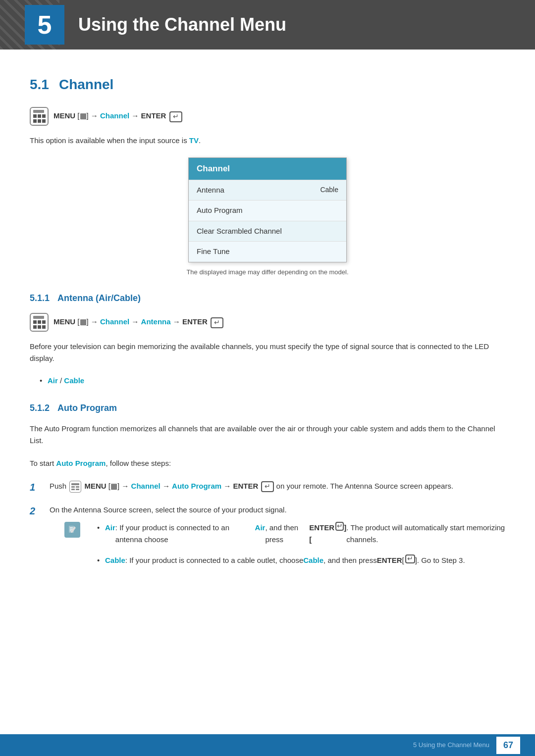 The height and width of the screenshot is (756, 535). I want to click on arrow-3: →, so click(176, 322).